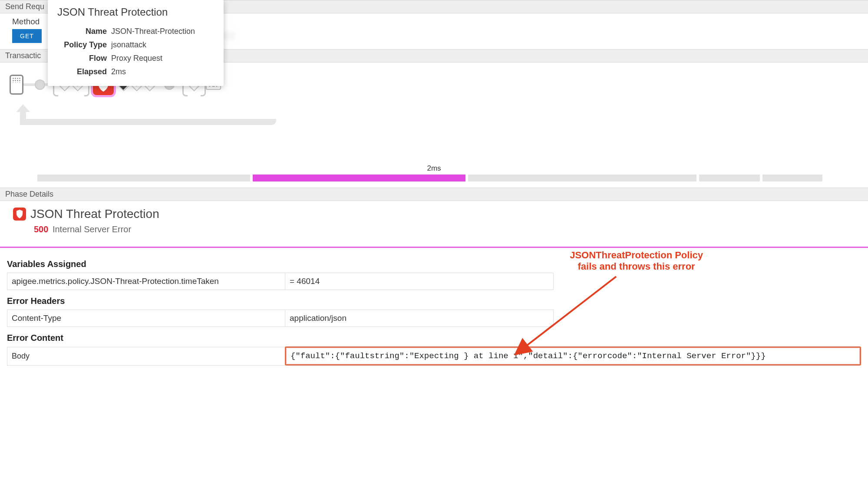 The width and height of the screenshot is (868, 478). Describe the element at coordinates (281, 281) in the screenshot. I see `variables-table: apigee.metrics.policy.JSON-Threat-Protec…` at that location.